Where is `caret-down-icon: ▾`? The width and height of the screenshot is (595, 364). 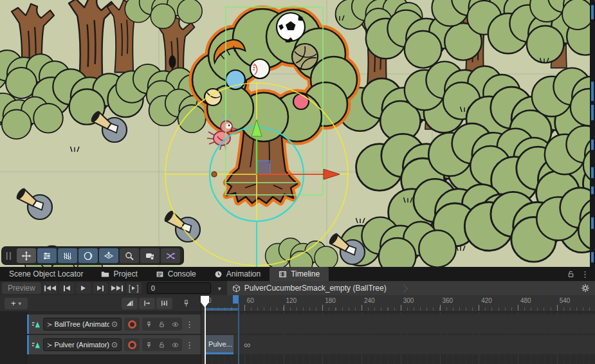 caret-down-icon: ▾ is located at coordinates (21, 304).